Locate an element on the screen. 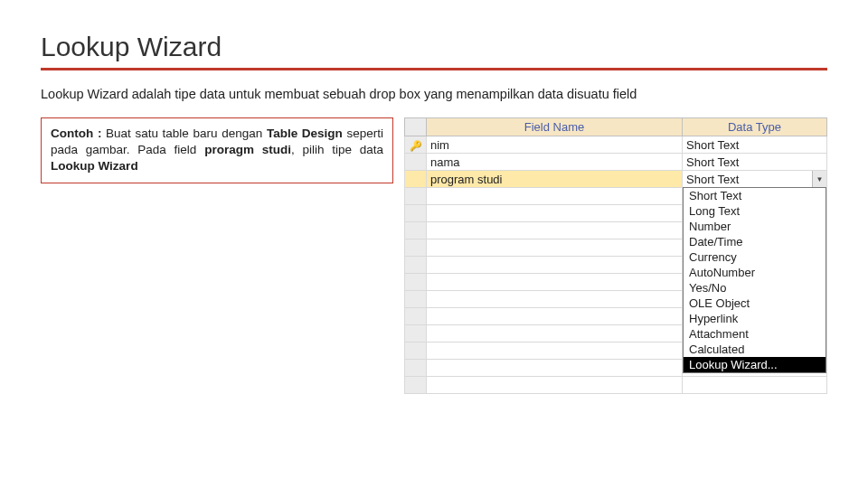 Image resolution: width=868 pixels, height=488 pixels. column-header-type: Data Type is located at coordinates (755, 127).